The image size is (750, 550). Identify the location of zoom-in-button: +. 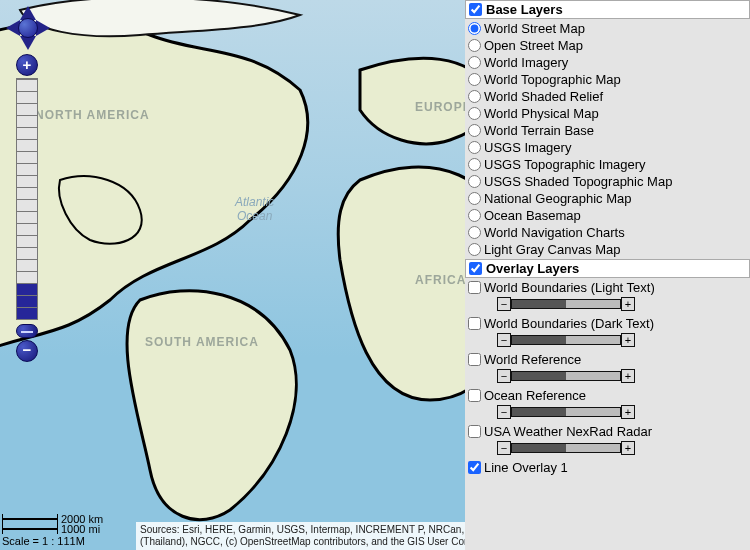
(27, 65).